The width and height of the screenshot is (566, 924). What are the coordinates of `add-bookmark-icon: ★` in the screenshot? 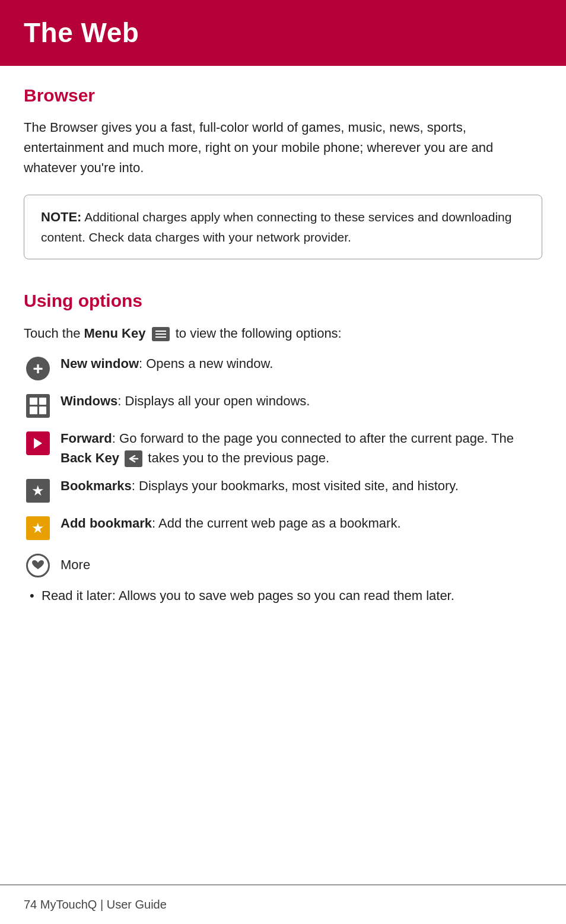 It's located at (38, 528).